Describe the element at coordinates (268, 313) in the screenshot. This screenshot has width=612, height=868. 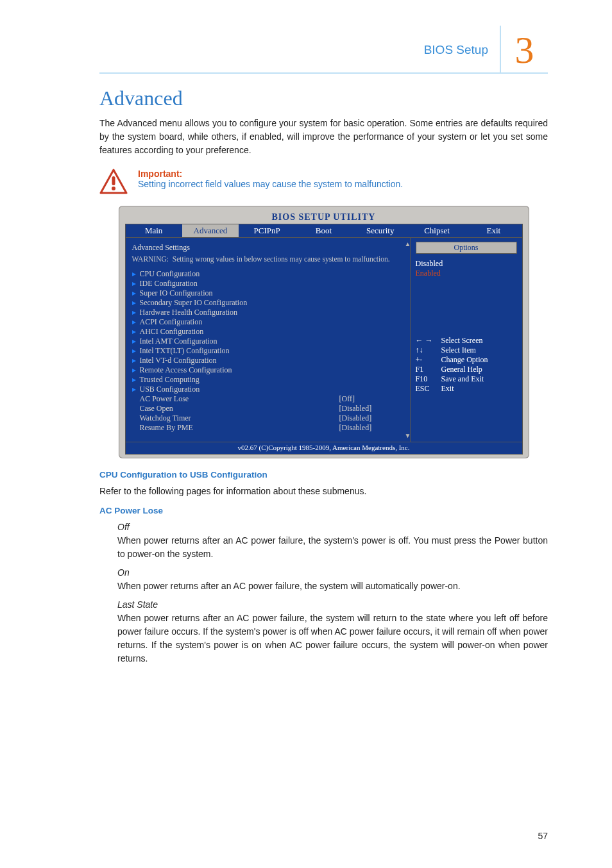
I see `bios-item: ▸Hardware Health Configuration` at that location.